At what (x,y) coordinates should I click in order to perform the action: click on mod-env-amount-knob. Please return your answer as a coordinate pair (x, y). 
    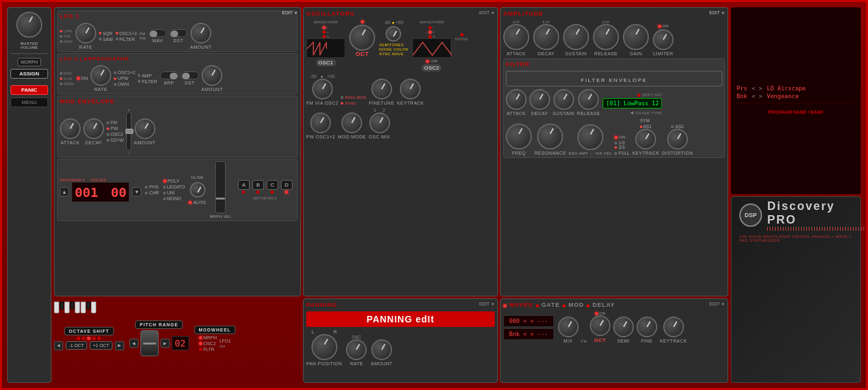
    Looking at the image, I should click on (145, 129).